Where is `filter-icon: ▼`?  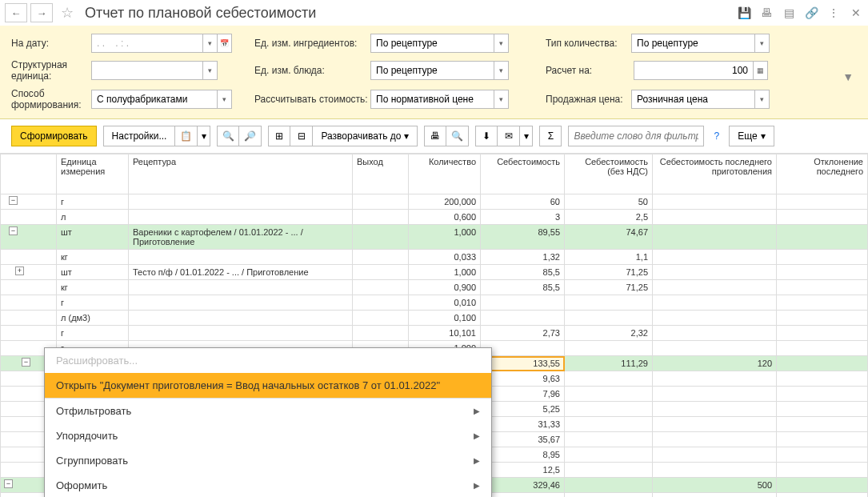
filter-icon: ▼ is located at coordinates (848, 77).